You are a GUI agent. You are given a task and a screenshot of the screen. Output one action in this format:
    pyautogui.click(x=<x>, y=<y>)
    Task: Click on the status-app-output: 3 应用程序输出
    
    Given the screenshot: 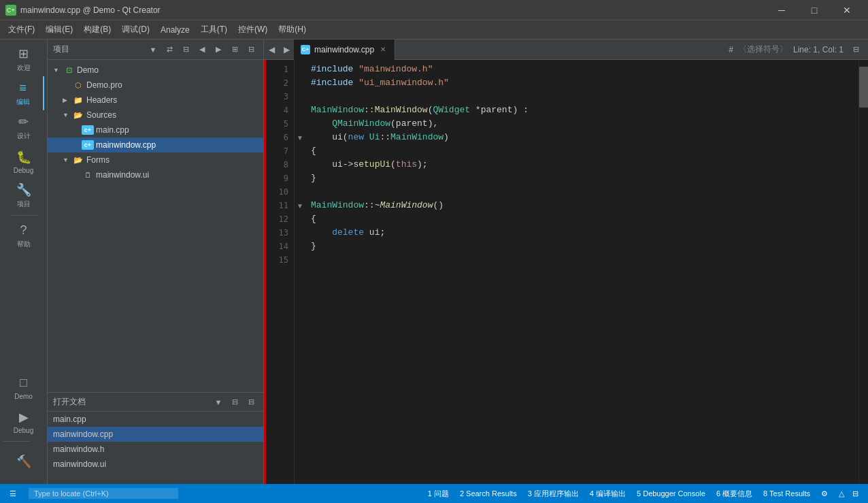 What is the action you would take?
    pyautogui.click(x=554, y=493)
    